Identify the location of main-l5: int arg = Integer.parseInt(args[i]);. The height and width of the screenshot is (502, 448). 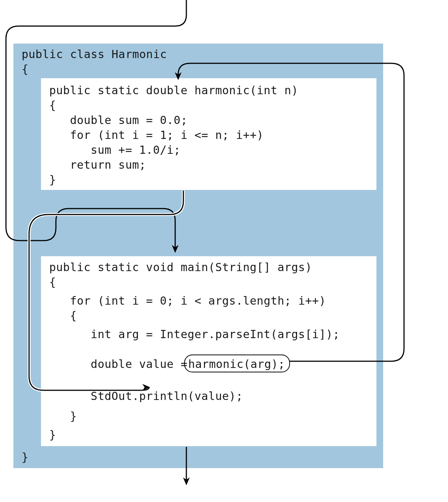
(195, 334).